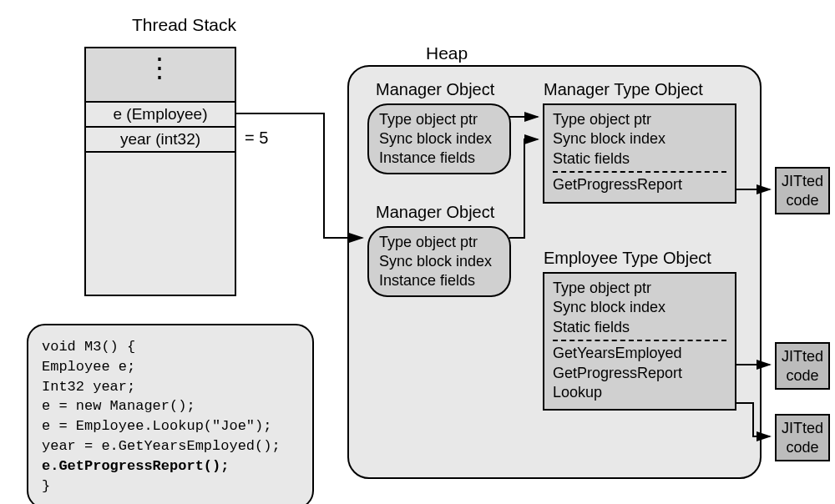  What do you see at coordinates (802, 437) in the screenshot?
I see `jit-box-3: JITted code` at bounding box center [802, 437].